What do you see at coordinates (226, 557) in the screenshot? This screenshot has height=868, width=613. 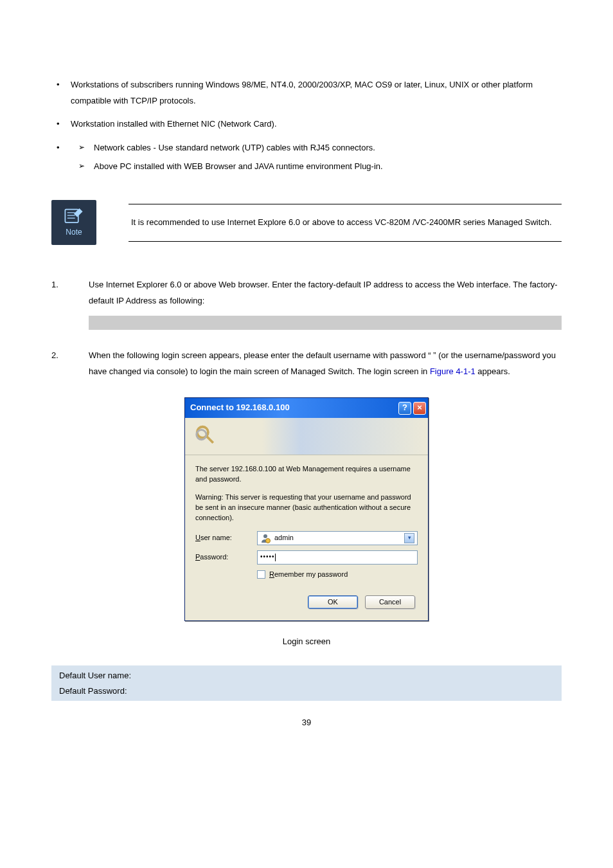 I see `password-label: Password:` at bounding box center [226, 557].